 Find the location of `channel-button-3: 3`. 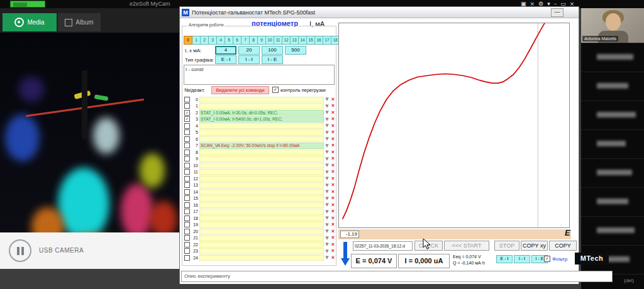

channel-button-3: 3 is located at coordinates (213, 40).